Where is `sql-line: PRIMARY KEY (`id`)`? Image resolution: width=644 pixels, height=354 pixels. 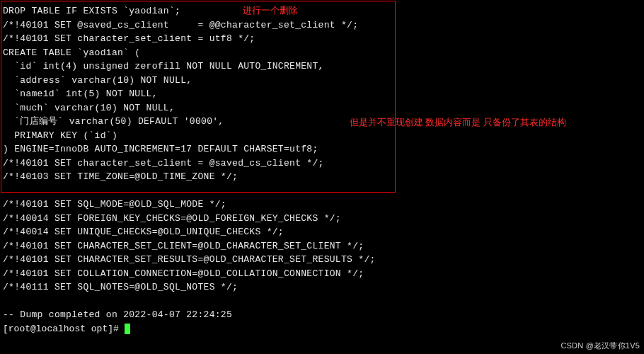
sql-line: PRIMARY KEY (`id`) is located at coordinates (323, 136).